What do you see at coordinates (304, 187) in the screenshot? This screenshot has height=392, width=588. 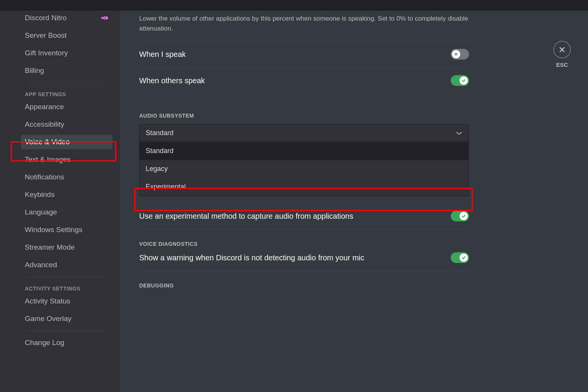 I see `dropdown-option-experimental: Experimental` at bounding box center [304, 187].